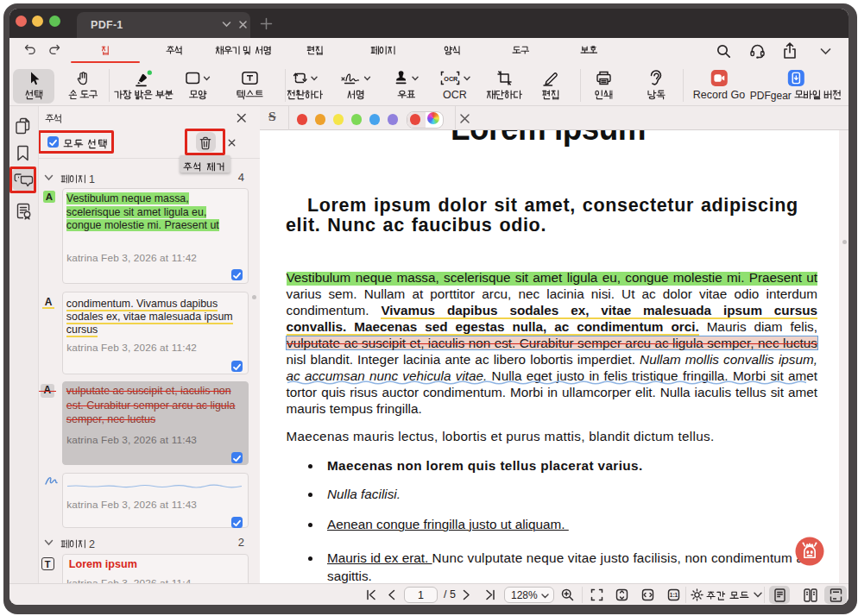 This screenshot has height=616, width=858. I want to click on svg-text: OCR, so click(451, 79).